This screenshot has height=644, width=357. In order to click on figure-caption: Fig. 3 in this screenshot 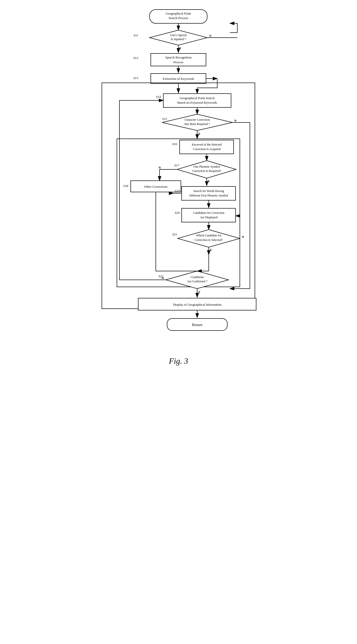, I will do `click(179, 361)`.